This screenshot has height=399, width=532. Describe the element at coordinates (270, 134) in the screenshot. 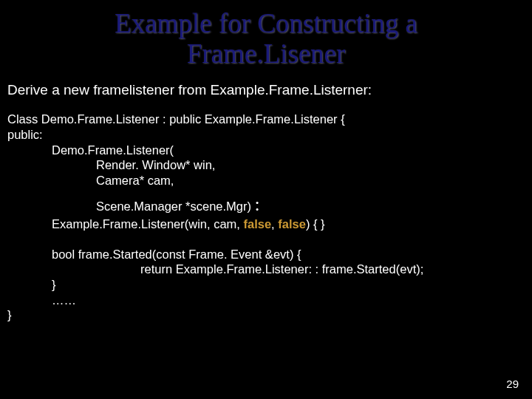

I see `code-line: public:` at that location.